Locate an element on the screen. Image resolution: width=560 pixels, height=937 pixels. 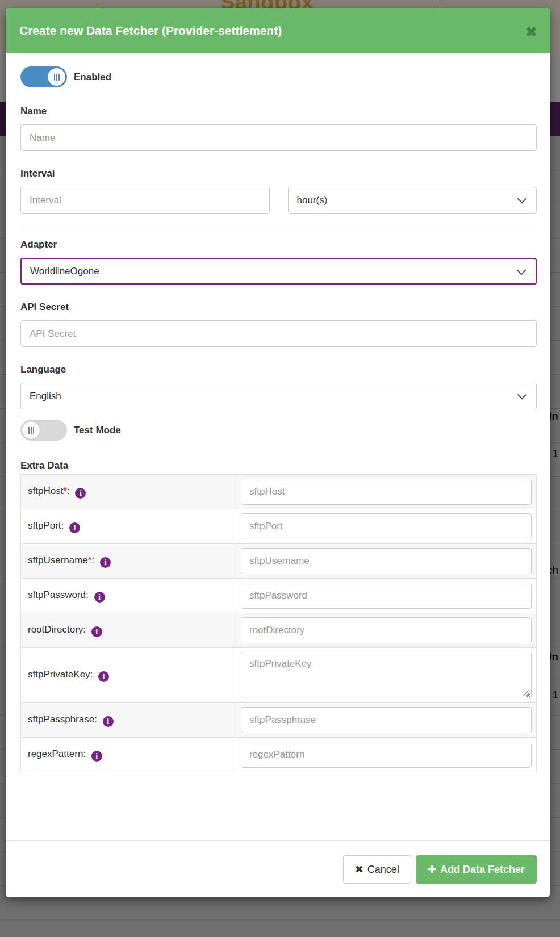
extra-data-key-label: sftpPort is located at coordinates (44, 526).